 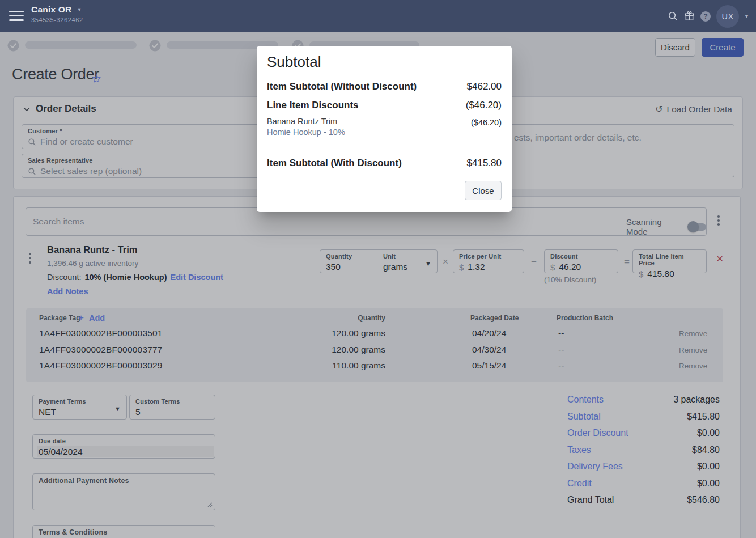 I want to click on menu-icon, so click(x=16, y=16).